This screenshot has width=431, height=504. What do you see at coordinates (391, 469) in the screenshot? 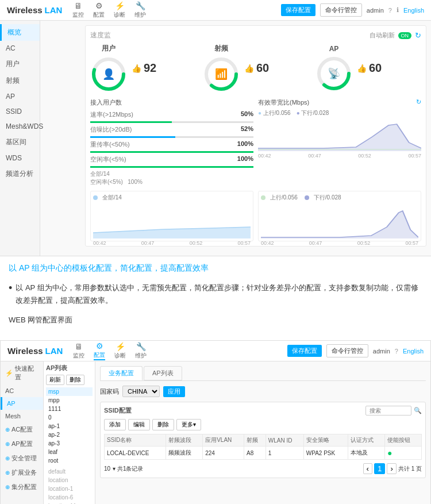
I see `next-page-button: ›` at bounding box center [391, 469].